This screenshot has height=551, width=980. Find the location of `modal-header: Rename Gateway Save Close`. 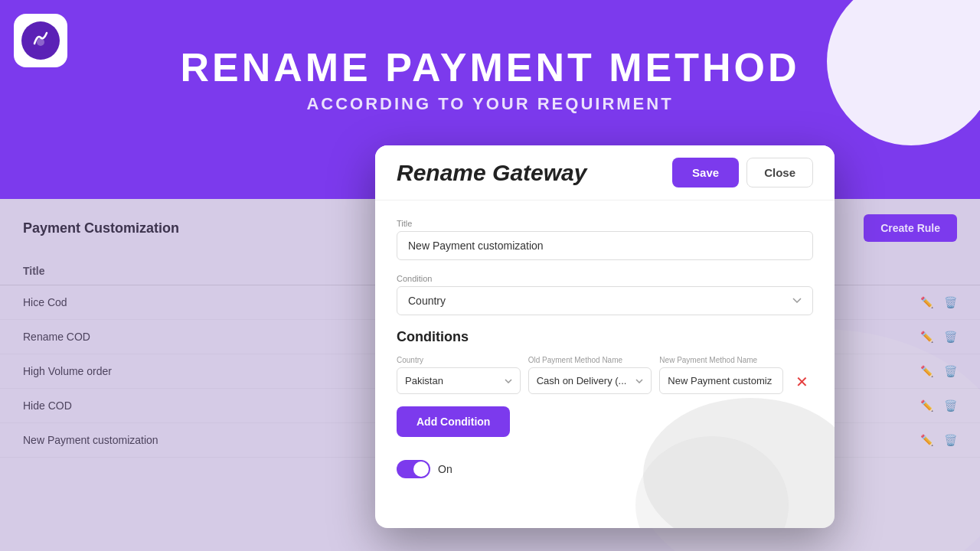

modal-header: Rename Gateway Save Close is located at coordinates (605, 173).